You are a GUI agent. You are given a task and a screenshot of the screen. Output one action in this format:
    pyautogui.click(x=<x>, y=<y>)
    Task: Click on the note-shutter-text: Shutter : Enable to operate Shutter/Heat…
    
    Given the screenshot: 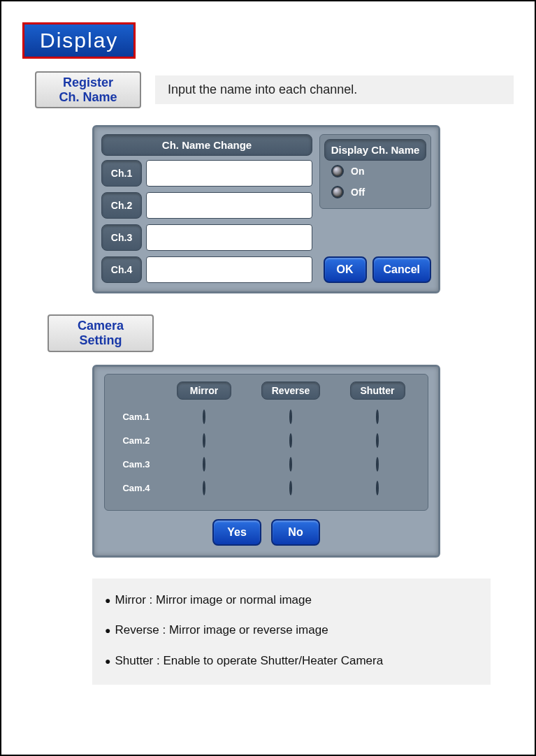 What is the action you would take?
    pyautogui.click(x=249, y=661)
    